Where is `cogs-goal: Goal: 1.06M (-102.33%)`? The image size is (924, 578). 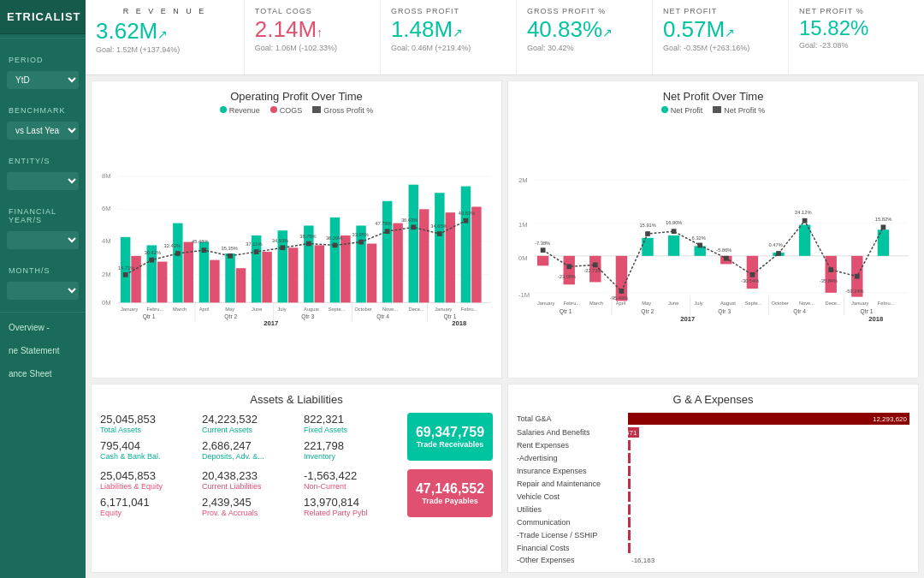 cogs-goal: Goal: 1.06M (-102.33%) is located at coordinates (312, 48).